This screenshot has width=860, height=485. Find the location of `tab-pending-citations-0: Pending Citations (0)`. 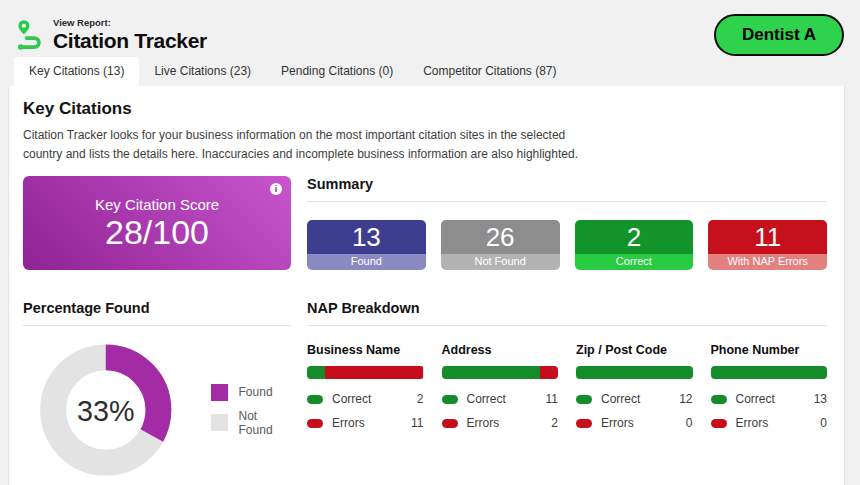

tab-pending-citations-0: Pending Citations (0) is located at coordinates (337, 72).